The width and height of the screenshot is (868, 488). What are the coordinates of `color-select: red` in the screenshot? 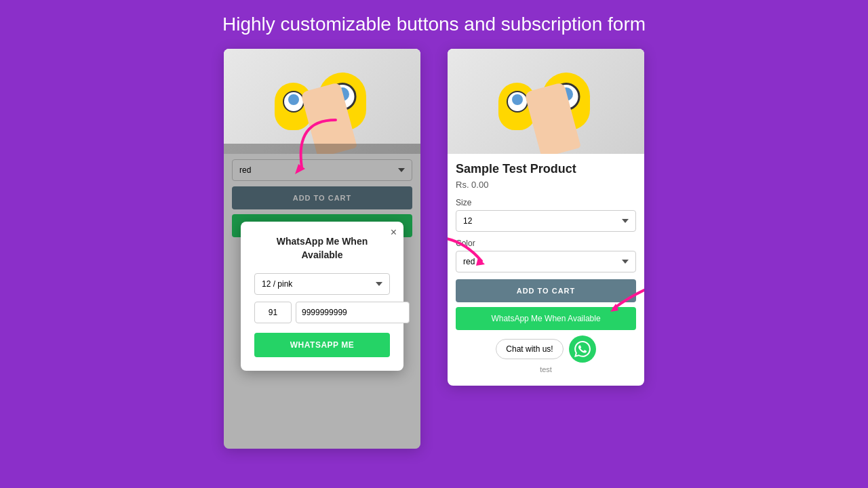 It's located at (546, 262).